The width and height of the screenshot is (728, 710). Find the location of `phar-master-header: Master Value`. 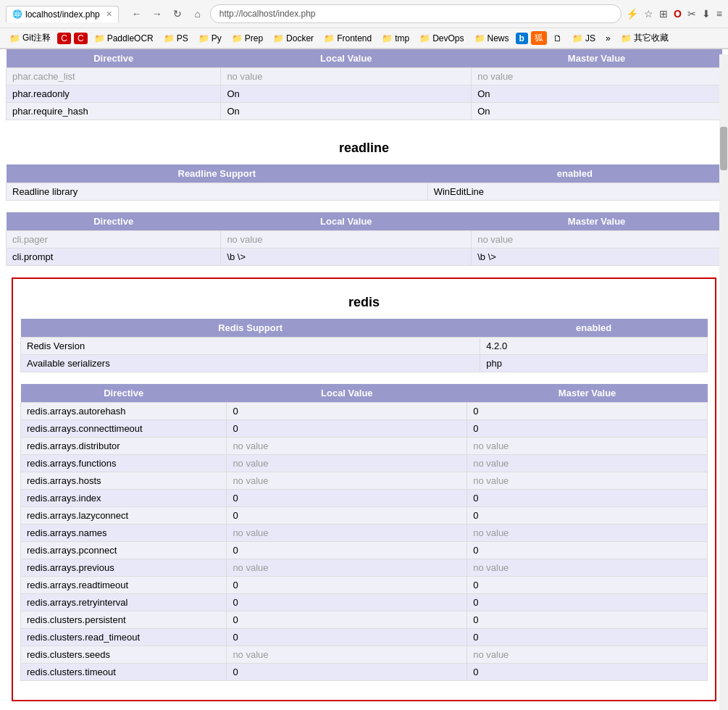

phar-master-header: Master Value is located at coordinates (597, 59).